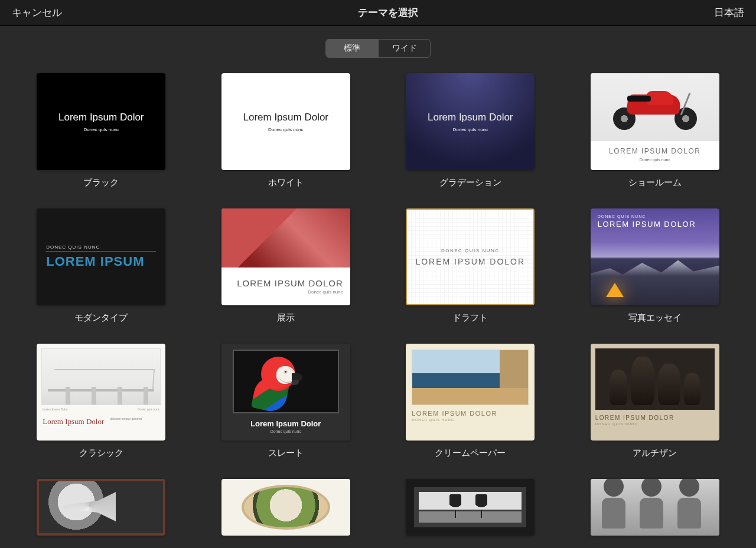  Describe the element at coordinates (615, 290) in the screenshot. I see `tent-icon` at that location.